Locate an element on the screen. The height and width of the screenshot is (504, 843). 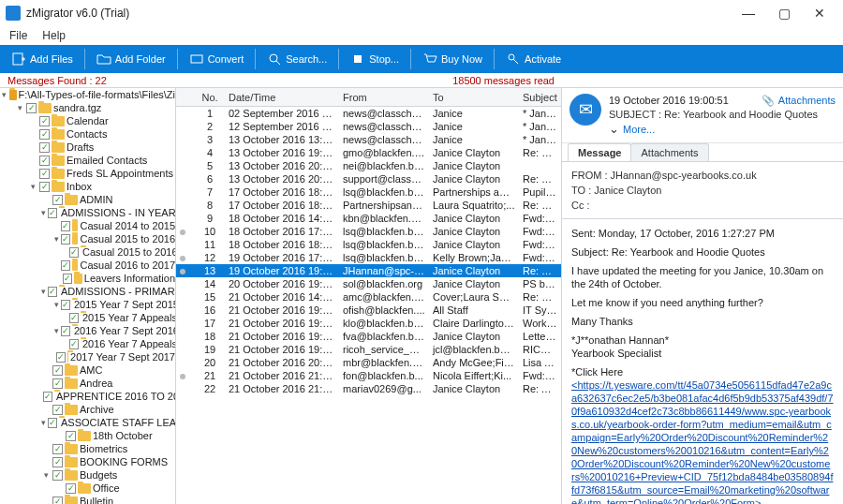
tree-item: ✓Contacts is located at coordinates (101, 134).